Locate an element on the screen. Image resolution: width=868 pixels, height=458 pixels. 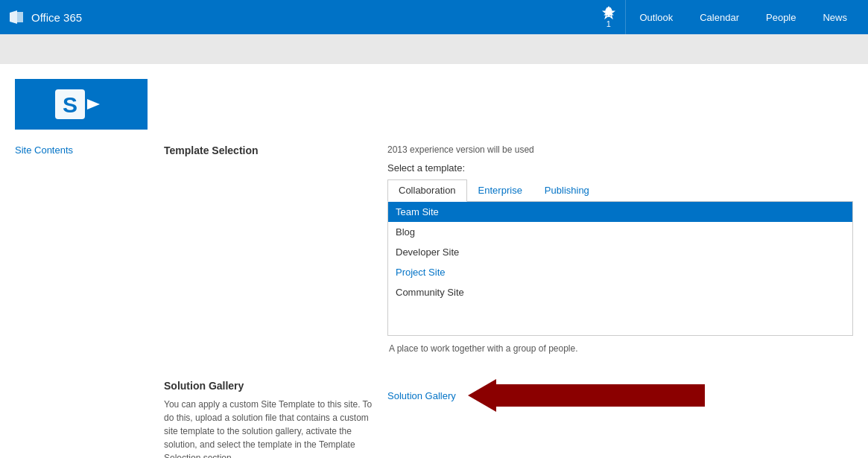
template-project-site: Project Site is located at coordinates (620, 273).